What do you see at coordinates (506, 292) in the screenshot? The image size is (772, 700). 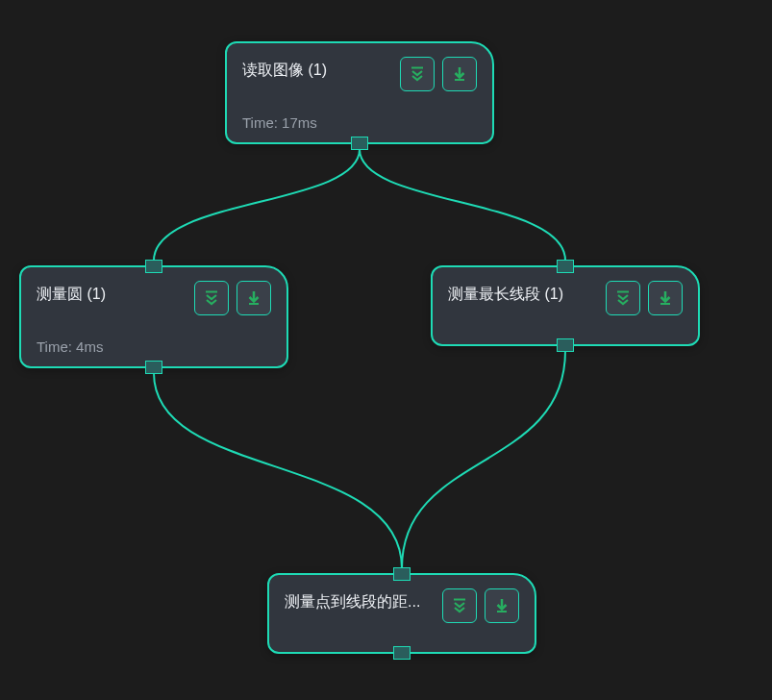 I see `node-title: 测量最长线段 (1)` at bounding box center [506, 292].